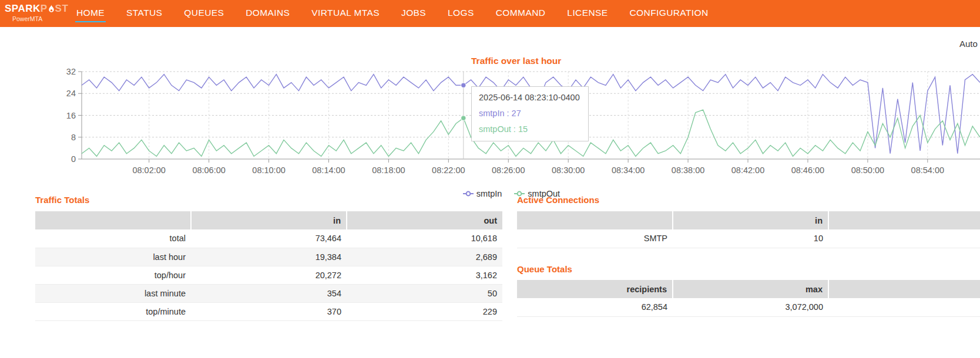 The height and width of the screenshot is (358, 980). Describe the element at coordinates (269, 311) in the screenshot. I see `table-cell: 370` at that location.